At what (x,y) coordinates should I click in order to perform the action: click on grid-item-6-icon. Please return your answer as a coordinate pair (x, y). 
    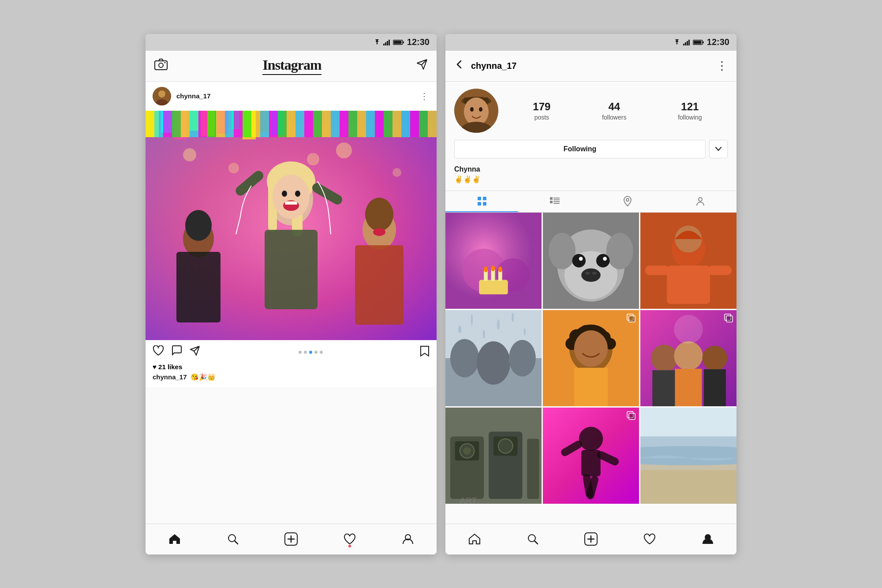
    Looking at the image, I should click on (729, 319).